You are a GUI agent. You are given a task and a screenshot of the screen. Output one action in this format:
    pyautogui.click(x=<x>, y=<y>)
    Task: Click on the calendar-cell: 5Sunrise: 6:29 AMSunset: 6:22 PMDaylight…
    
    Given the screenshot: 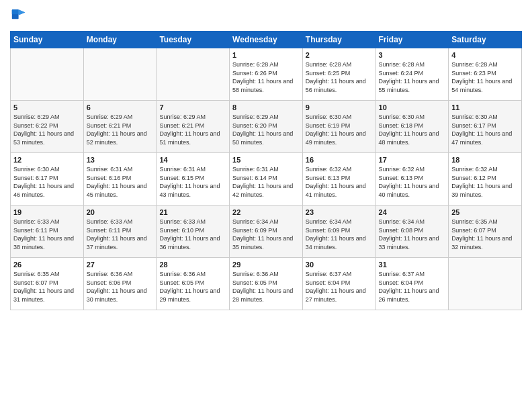 What is the action you would take?
    pyautogui.click(x=47, y=127)
    